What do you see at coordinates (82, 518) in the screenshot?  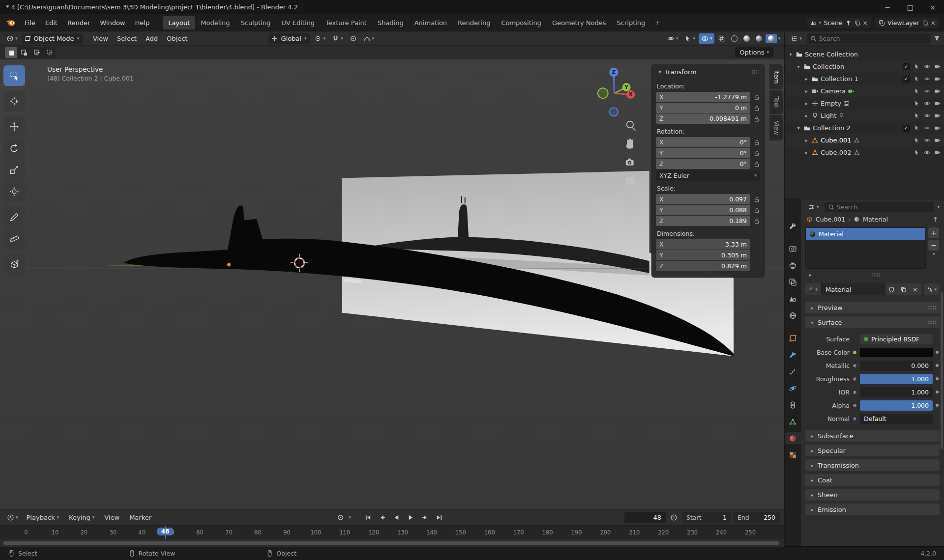 I see `menu-keying: Keying▾` at bounding box center [82, 518].